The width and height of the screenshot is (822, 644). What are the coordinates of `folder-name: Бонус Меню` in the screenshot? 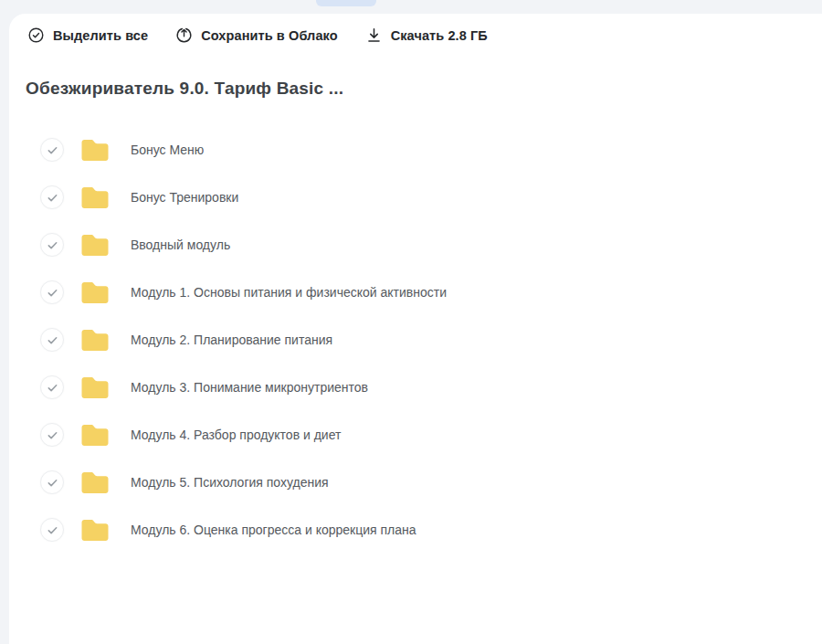 It's located at (167, 150).